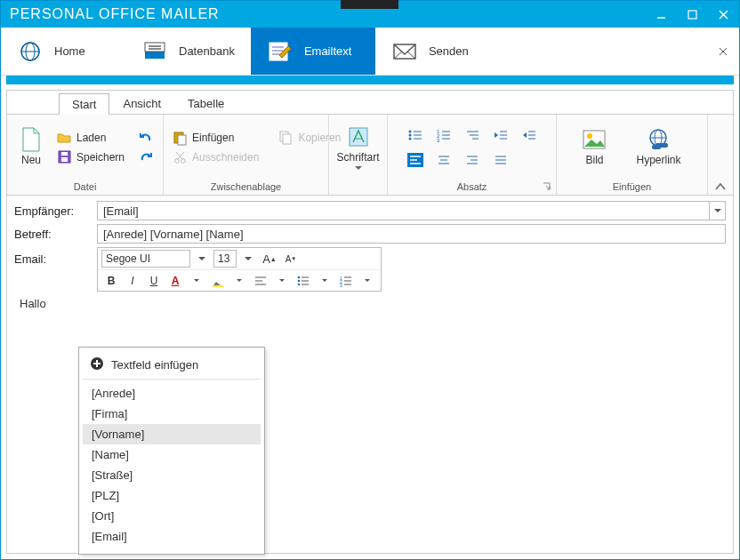  I want to click on highlight-button, so click(218, 281).